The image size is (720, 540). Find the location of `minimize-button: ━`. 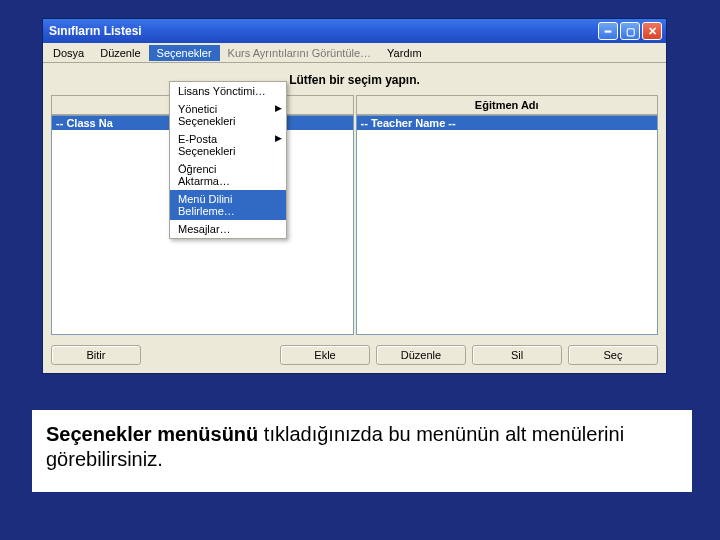

minimize-button: ━ is located at coordinates (608, 31).